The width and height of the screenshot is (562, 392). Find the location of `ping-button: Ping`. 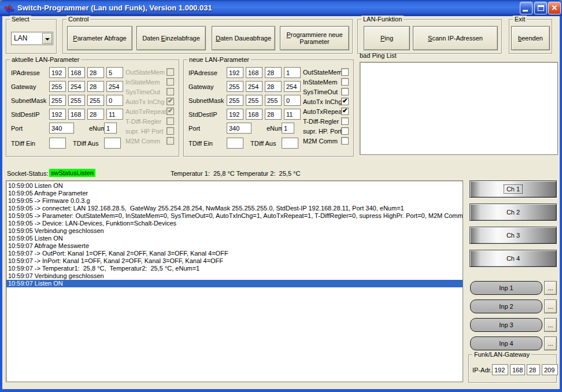

ping-button: Ping is located at coordinates (387, 38).